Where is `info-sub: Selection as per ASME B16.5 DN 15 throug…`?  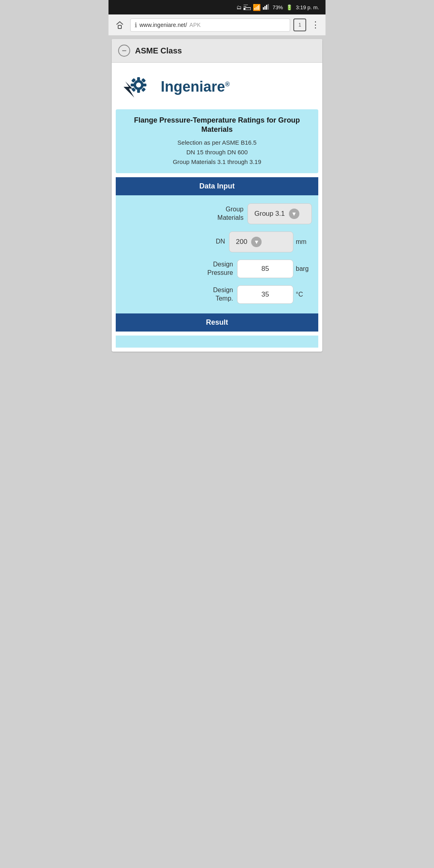
info-sub: Selection as per ASME B16.5 DN 15 throug… is located at coordinates (217, 152).